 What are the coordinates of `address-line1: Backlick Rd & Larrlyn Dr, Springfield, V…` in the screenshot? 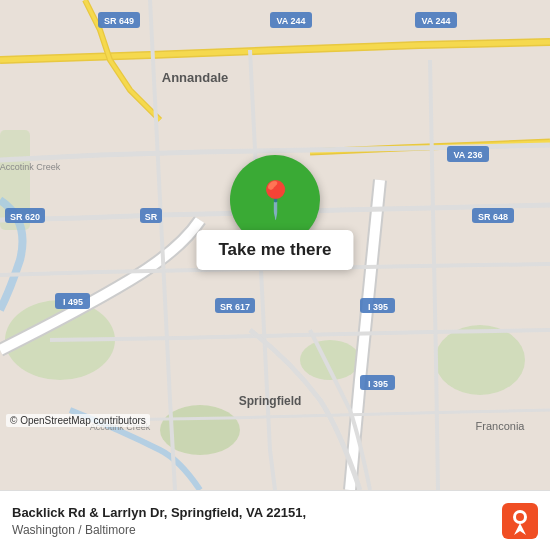 It's located at (253, 513).